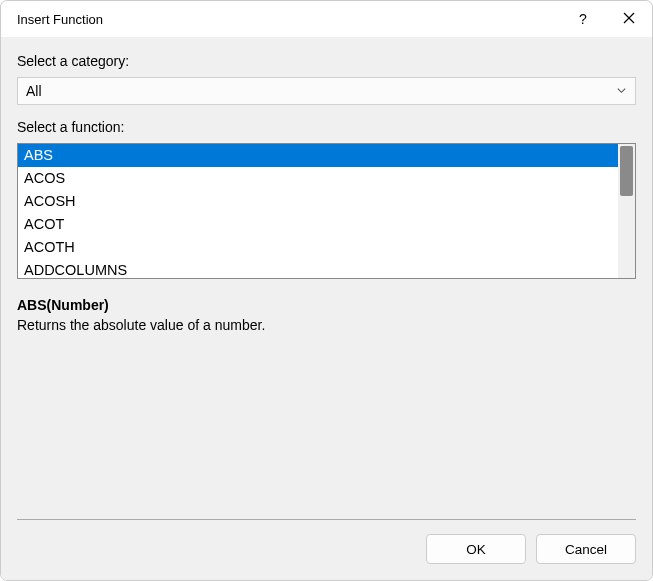 The height and width of the screenshot is (581, 653). Describe the element at coordinates (288, 20) in the screenshot. I see `dialog-title: Insert Function` at that location.